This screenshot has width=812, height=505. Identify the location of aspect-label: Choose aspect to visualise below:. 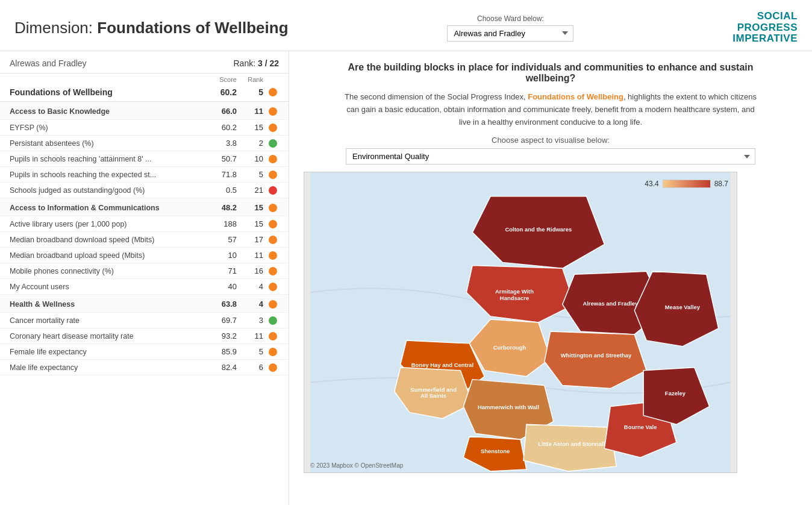
(551, 140).